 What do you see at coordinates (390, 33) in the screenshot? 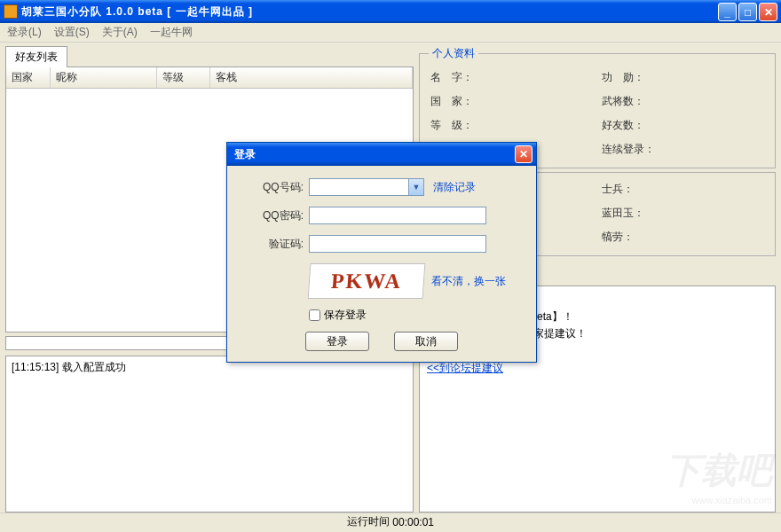
I see `menubar: 登录(L) 设置(S) 关于(A) 一起牛网` at bounding box center [390, 33].